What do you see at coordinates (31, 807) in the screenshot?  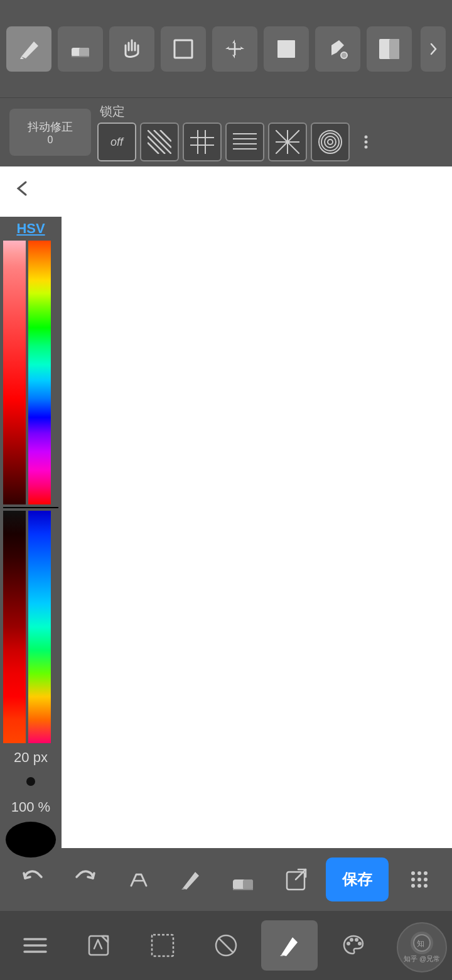 I see `opacity-label: 100 %` at bounding box center [31, 807].